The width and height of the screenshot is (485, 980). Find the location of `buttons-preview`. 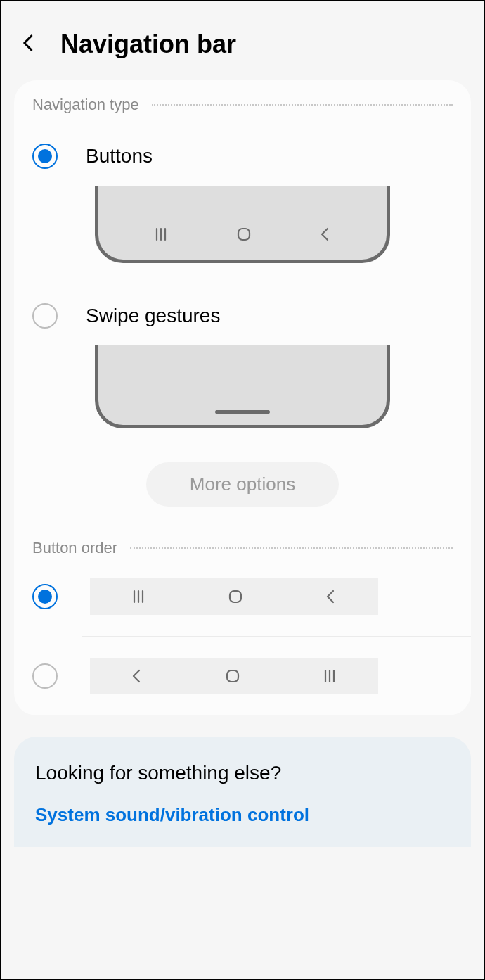

buttons-preview is located at coordinates (242, 224).